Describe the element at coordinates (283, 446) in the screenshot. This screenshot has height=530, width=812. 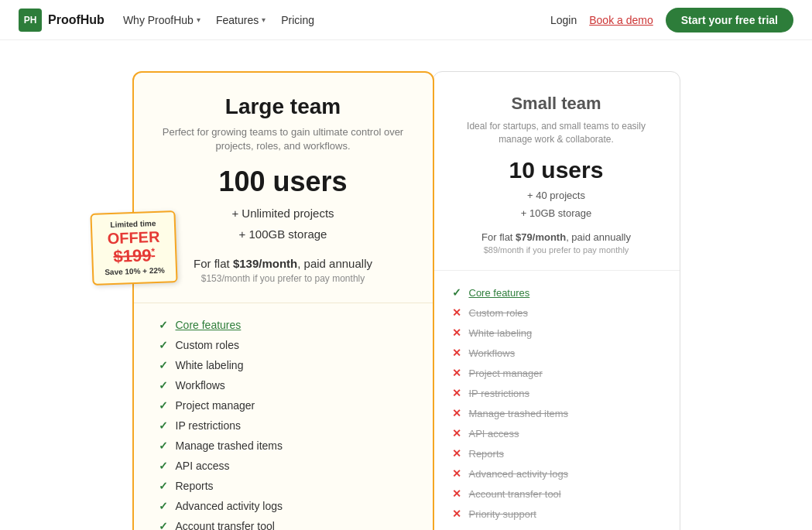
I see `large-feature-6: ✓ Manage trashed items` at that location.